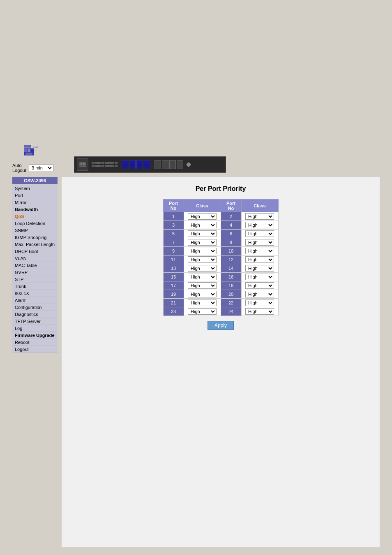 Image resolution: width=392 pixels, height=555 pixels. What do you see at coordinates (260, 311) in the screenshot?
I see `class-select-right-12: HighLow` at bounding box center [260, 311].